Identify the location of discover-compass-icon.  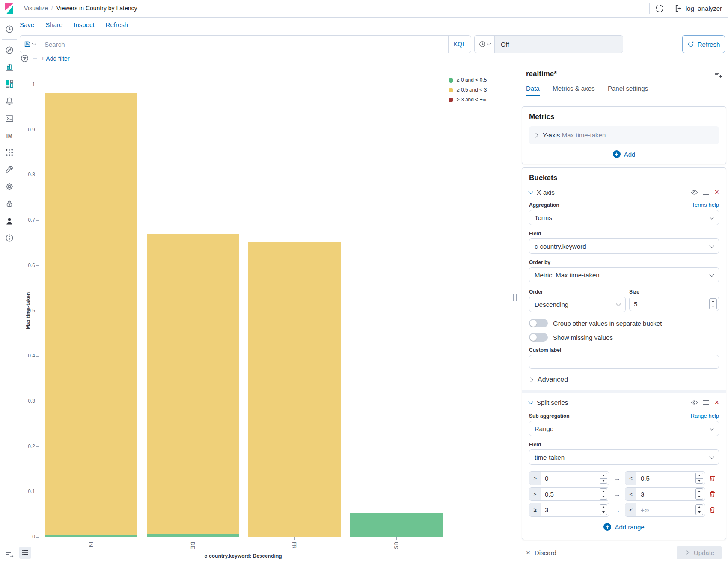
(9, 50).